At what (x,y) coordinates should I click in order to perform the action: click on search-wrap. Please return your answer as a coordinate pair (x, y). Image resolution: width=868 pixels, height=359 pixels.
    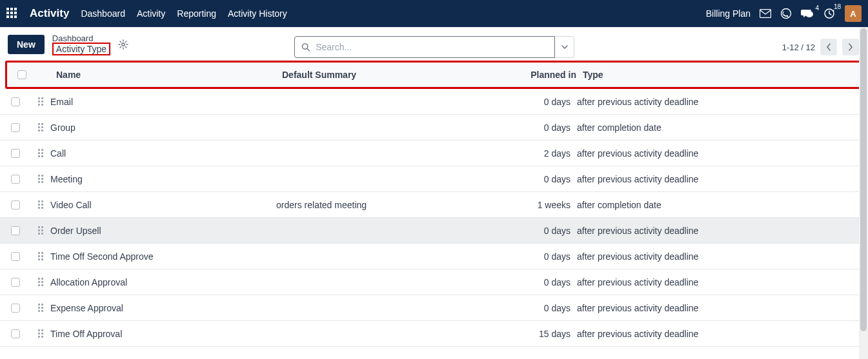
    Looking at the image, I should click on (434, 47).